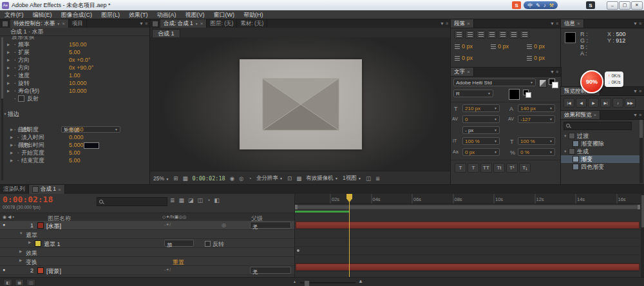  I want to click on faux-style-button: TT, so click(486, 167).